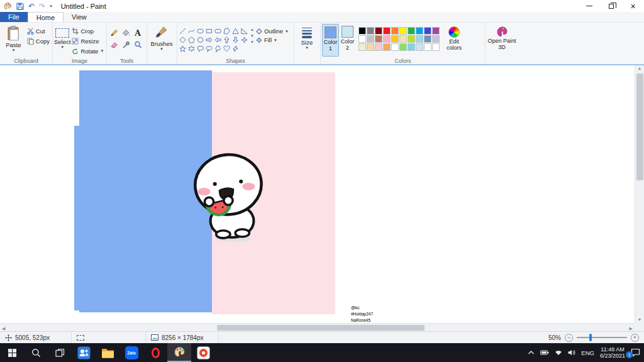 This screenshot has width=644, height=362. I want to click on taskbar-search-button, so click(36, 353).